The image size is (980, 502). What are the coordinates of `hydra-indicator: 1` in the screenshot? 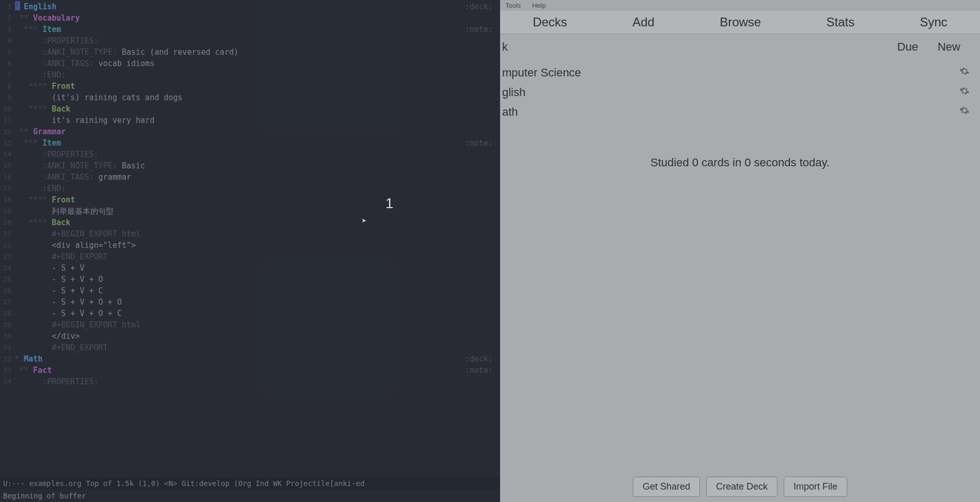 It's located at (390, 203).